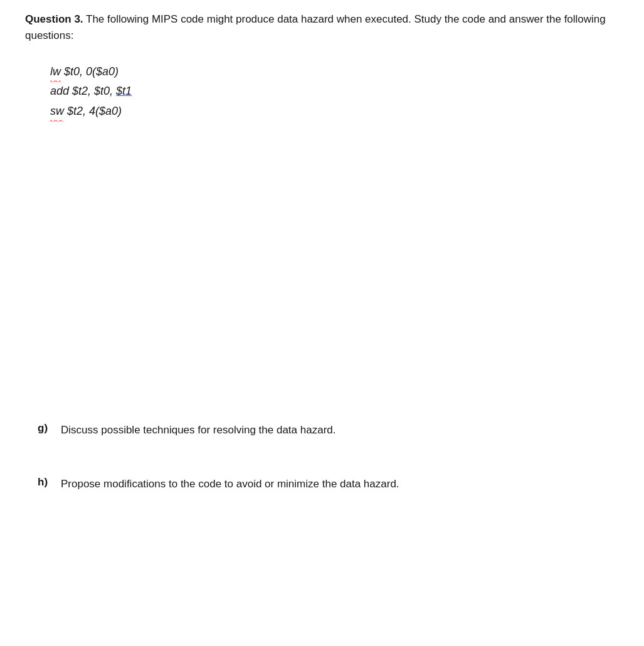 The image size is (644, 646). What do you see at coordinates (230, 484) in the screenshot?
I see `subquestion-h-text: Propose modifications to the code to avo…` at bounding box center [230, 484].